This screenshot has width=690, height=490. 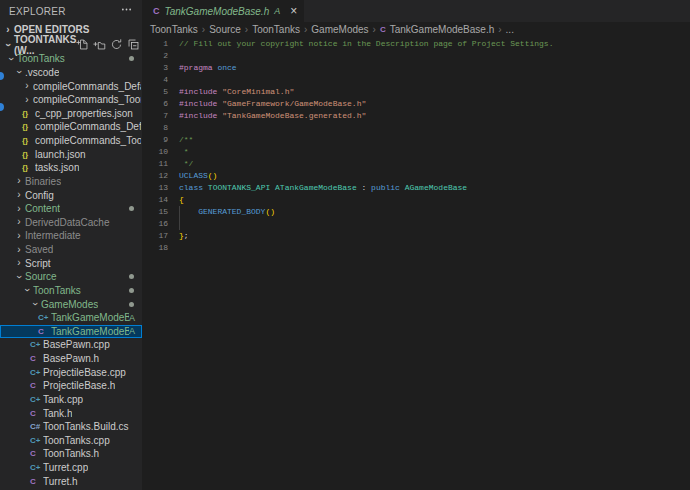 I want to click on ellipsis-icon, so click(x=126, y=10).